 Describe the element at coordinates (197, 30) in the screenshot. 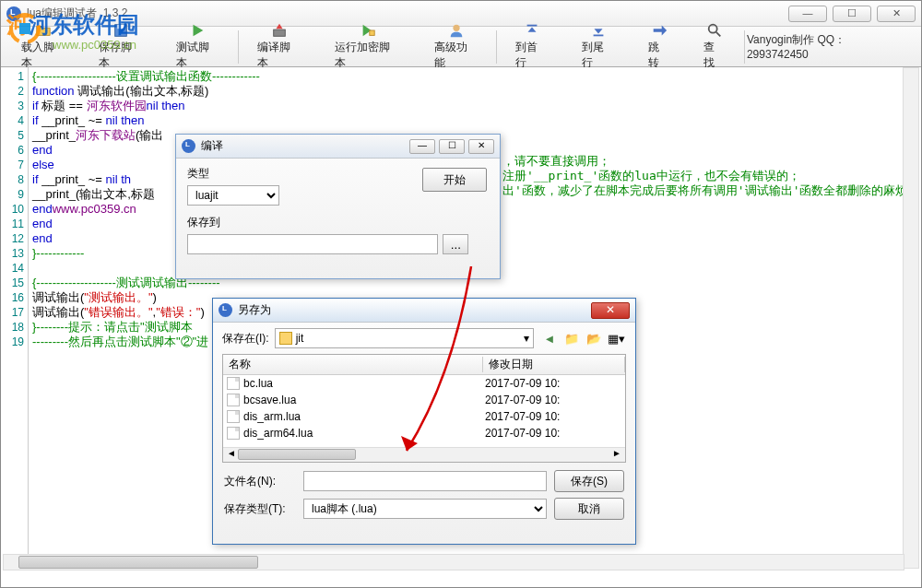

I see `play-icon` at that location.